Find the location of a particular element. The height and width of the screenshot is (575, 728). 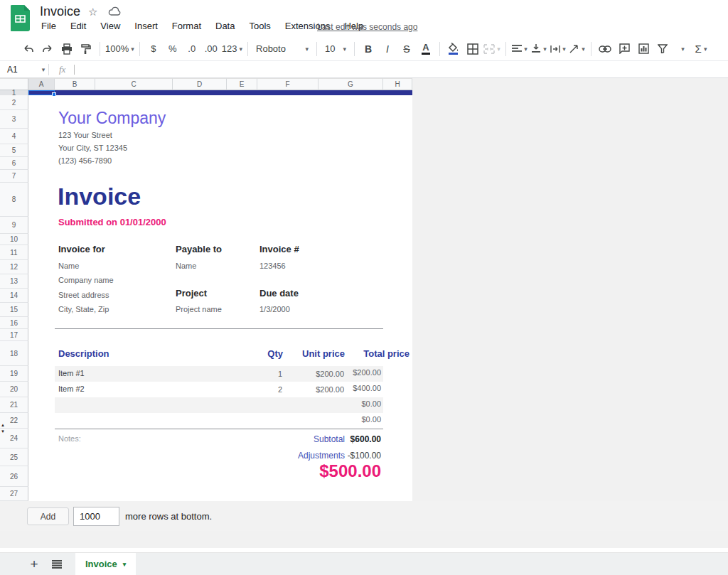

undo-button is located at coordinates (28, 49).